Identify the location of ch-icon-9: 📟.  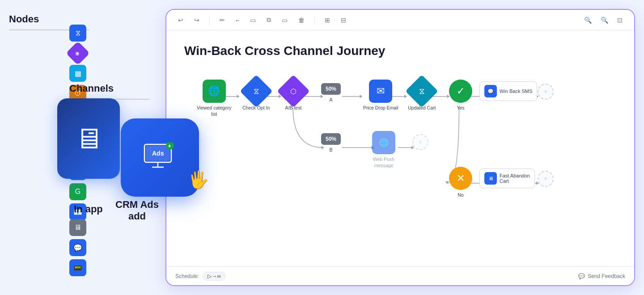
(78, 268).